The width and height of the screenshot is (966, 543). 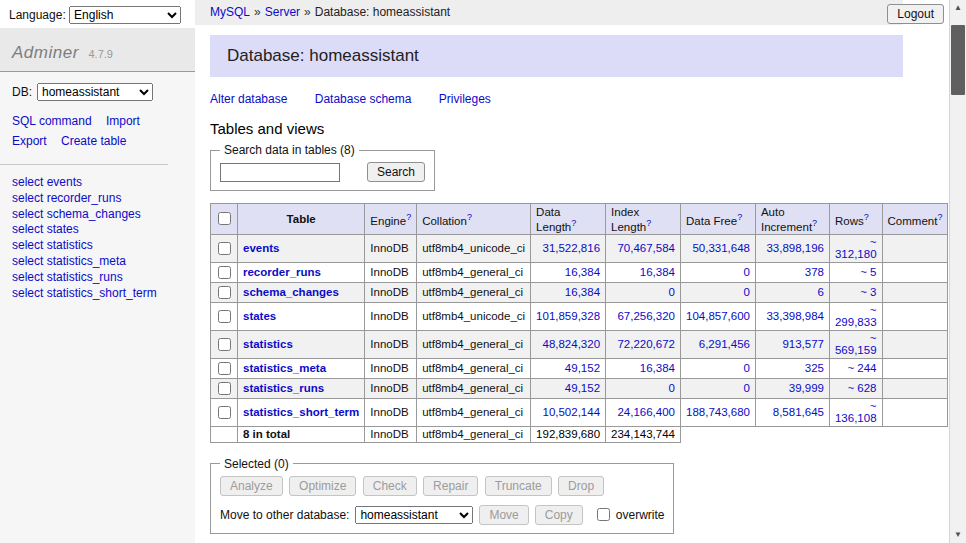 What do you see at coordinates (291, 292) in the screenshot?
I see `table-name-link: schema_changes` at bounding box center [291, 292].